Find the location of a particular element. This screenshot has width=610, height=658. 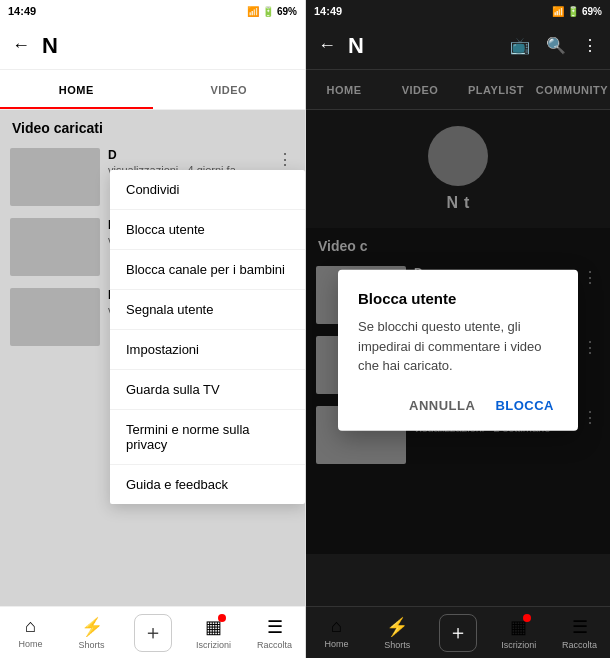

tab-video-right: VIDEO is located at coordinates (420, 90).